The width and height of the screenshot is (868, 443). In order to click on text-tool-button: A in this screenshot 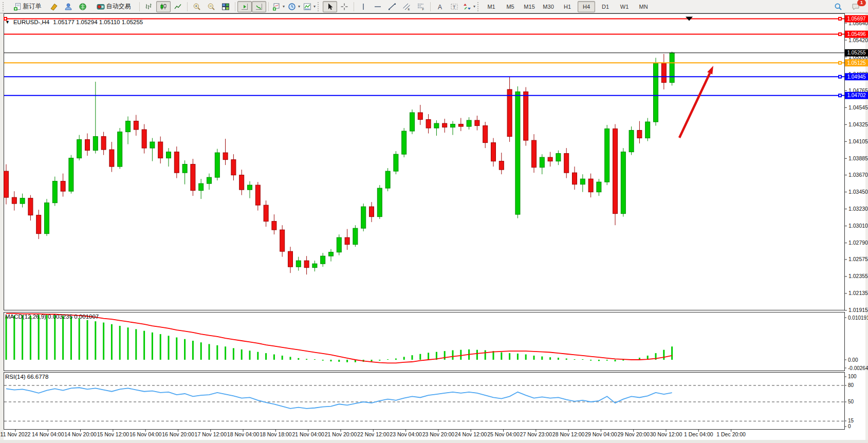, I will do `click(440, 7)`.